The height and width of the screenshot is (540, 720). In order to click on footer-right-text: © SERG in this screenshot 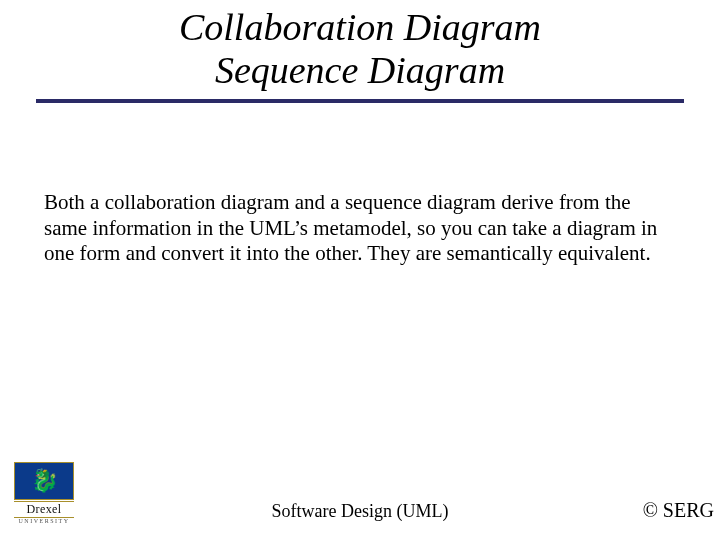, I will do `click(678, 510)`.